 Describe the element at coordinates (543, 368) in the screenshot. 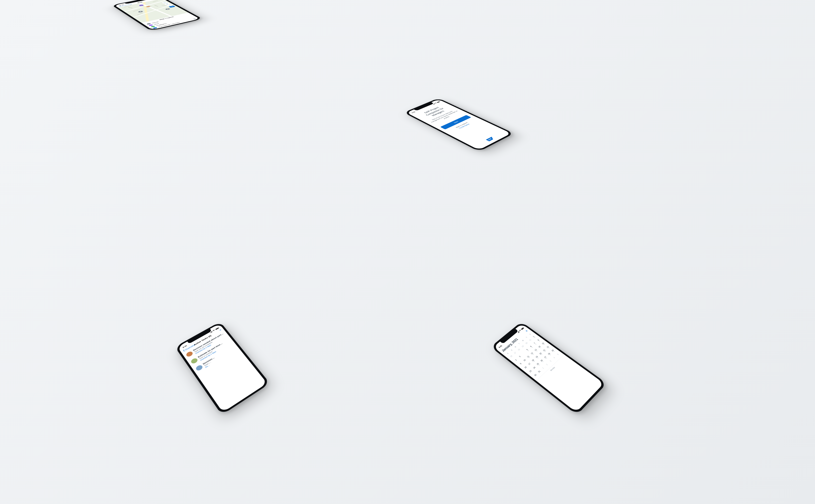

I see `calendar-day: 1` at that location.